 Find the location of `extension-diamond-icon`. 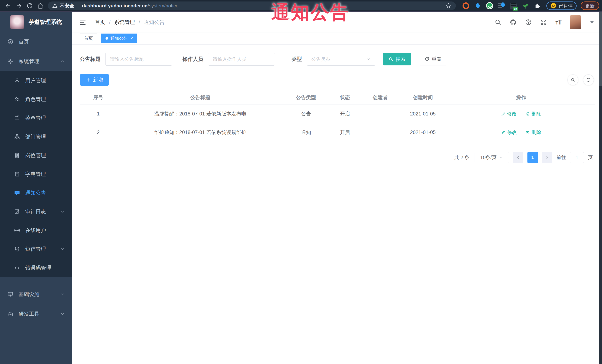

extension-diamond-icon is located at coordinates (501, 6).